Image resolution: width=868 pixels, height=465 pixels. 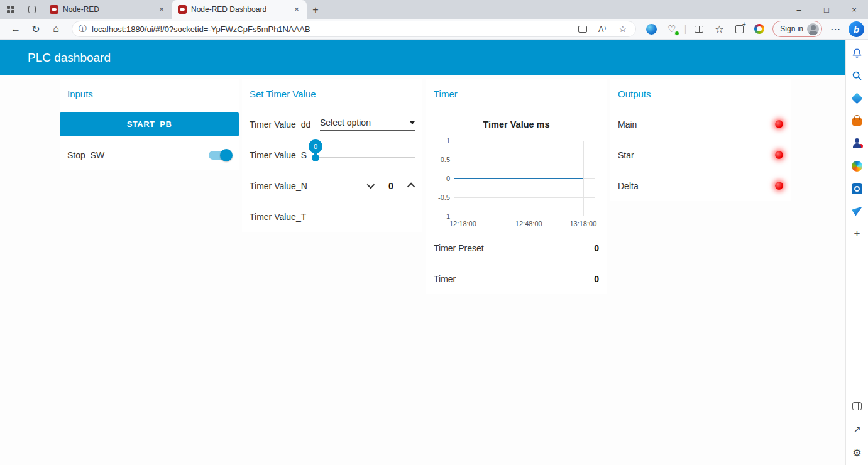 I want to click on slider-thumb, so click(x=316, y=158).